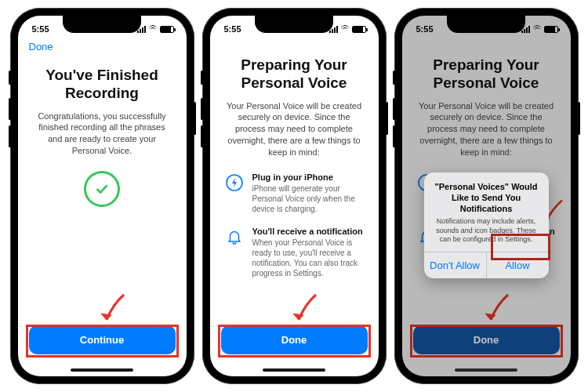 The image size is (588, 392). Describe the element at coordinates (309, 177) in the screenshot. I see `info-heading: Plug in your iPhone` at that location.